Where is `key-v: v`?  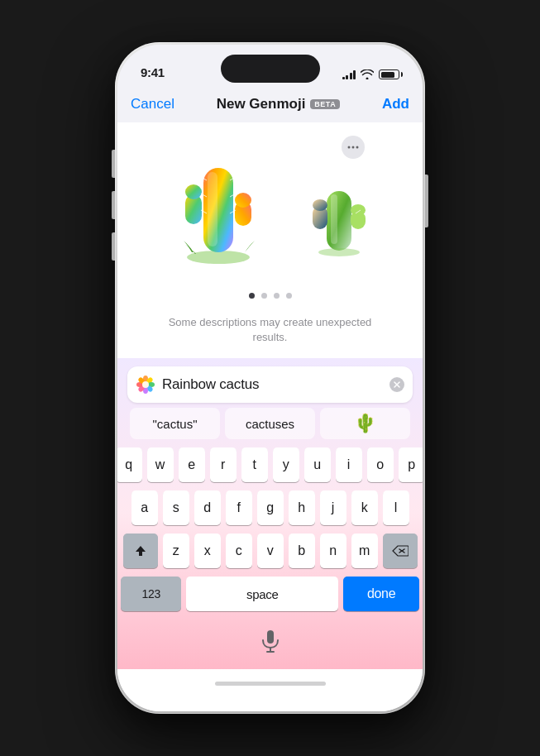 key-v: v is located at coordinates (270, 551).